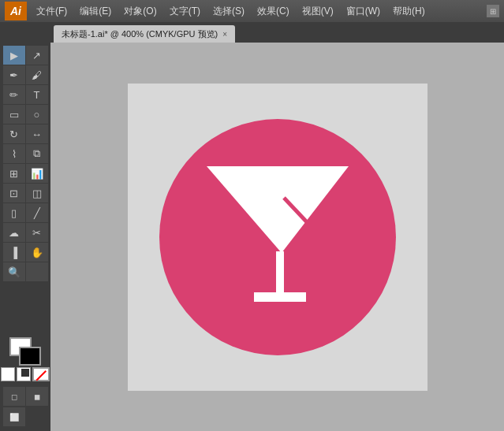  What do you see at coordinates (95, 11) in the screenshot?
I see `menu-edit: 编辑(E)` at bounding box center [95, 11].